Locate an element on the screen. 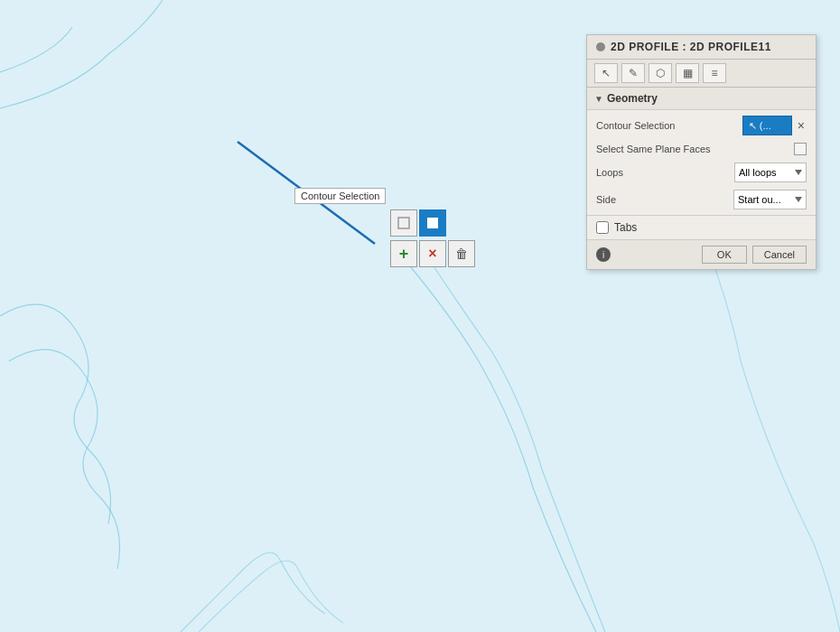  shape-tool-btn: ⬡ is located at coordinates (660, 73).